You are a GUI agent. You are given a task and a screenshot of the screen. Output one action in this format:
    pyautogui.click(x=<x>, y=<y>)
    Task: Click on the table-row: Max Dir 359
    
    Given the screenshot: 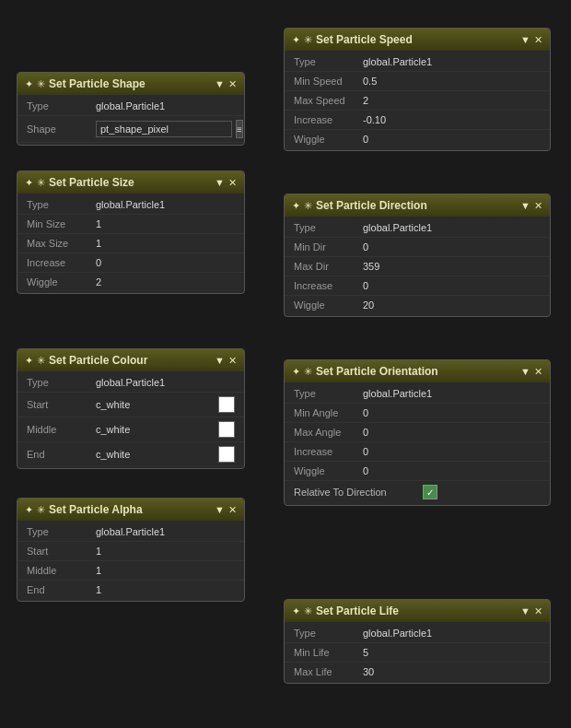 What is the action you would take?
    pyautogui.click(x=417, y=267)
    